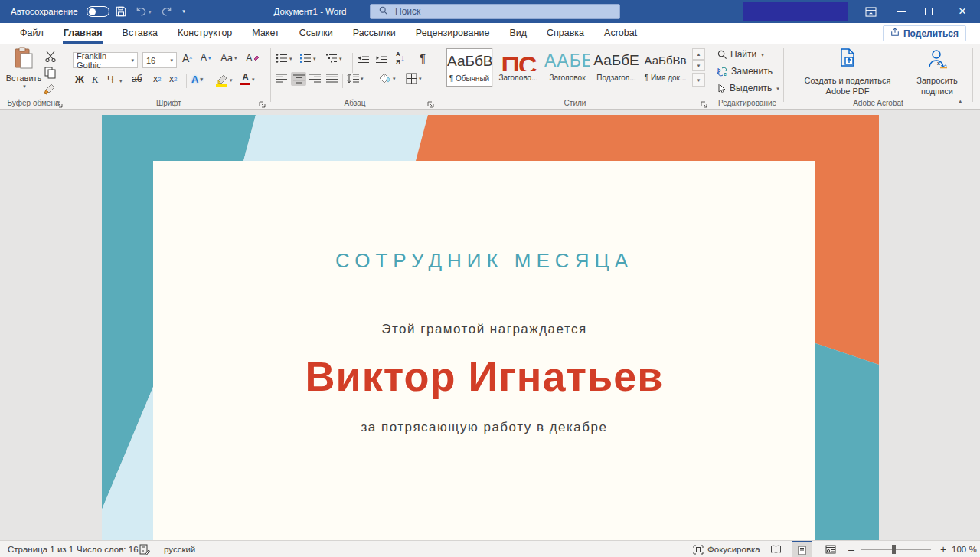 This screenshot has width=980, height=557. What do you see at coordinates (831, 549) in the screenshot?
I see `web-layout-button` at bounding box center [831, 549].